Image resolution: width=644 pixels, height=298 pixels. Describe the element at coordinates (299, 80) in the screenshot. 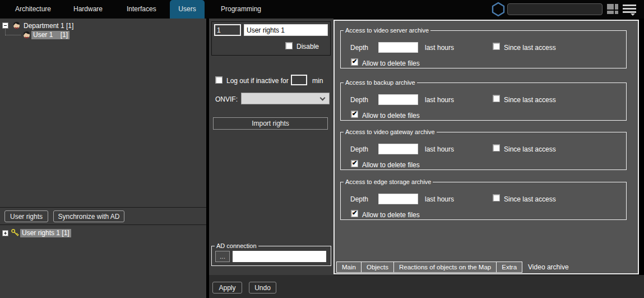

I see `logout-minutes-input` at that location.